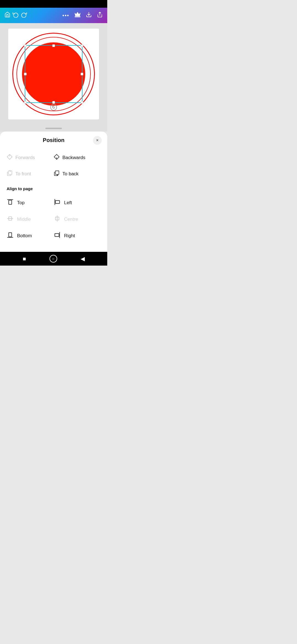 The width and height of the screenshot is (297, 644). Describe the element at coordinates (68, 203) in the screenshot. I see `align-left-label: Left` at that location.